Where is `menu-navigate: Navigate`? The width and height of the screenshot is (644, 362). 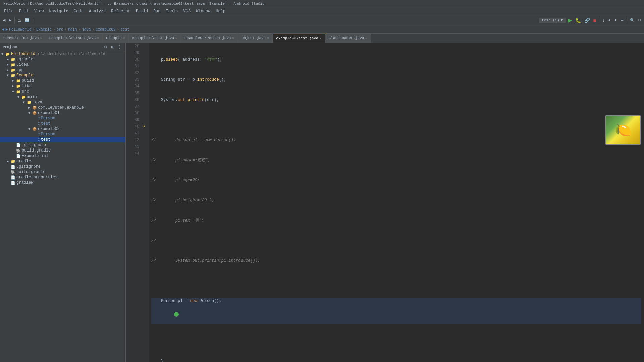
menu-navigate: Navigate is located at coordinates (59, 11).